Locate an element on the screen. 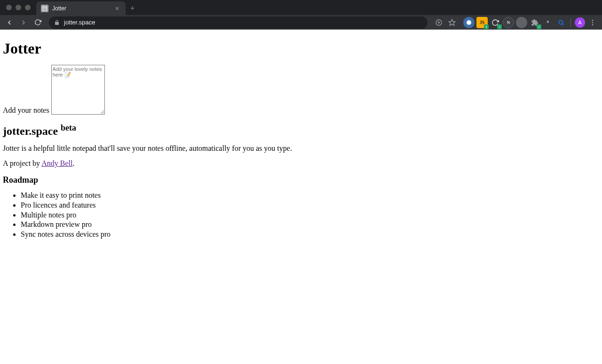  extension-icon-6: 1 is located at coordinates (535, 23).